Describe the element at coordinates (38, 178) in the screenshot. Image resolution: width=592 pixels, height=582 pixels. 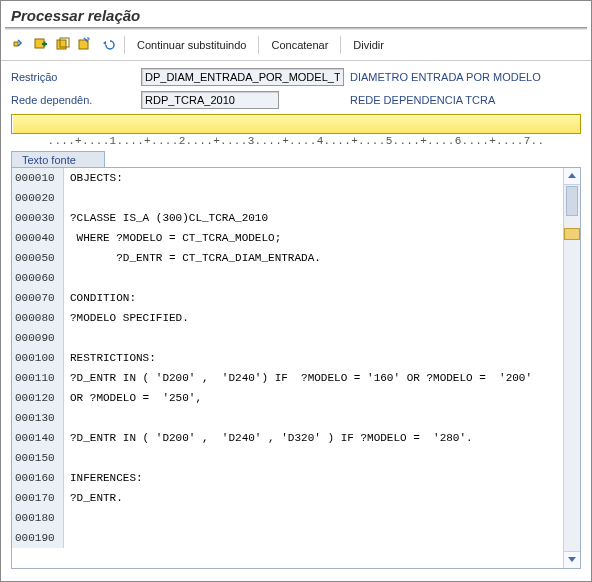
I see `line-number: 000010` at that location.